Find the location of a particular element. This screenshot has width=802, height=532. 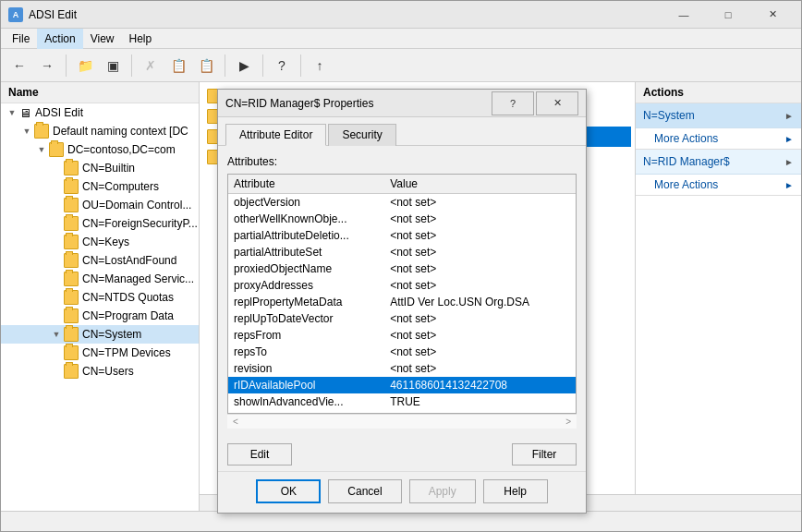

cell-attribute-0: objectVersion is located at coordinates (307, 203).